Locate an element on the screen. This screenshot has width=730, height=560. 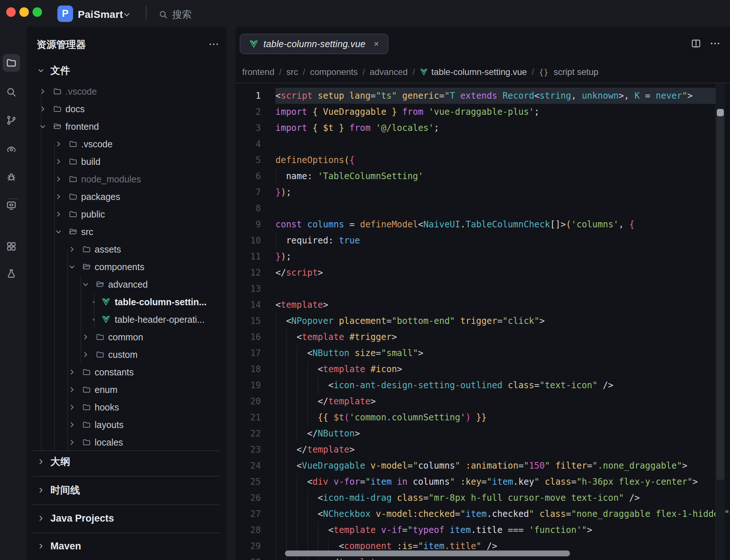
section-java-projects: Java Projects is located at coordinates (126, 518).